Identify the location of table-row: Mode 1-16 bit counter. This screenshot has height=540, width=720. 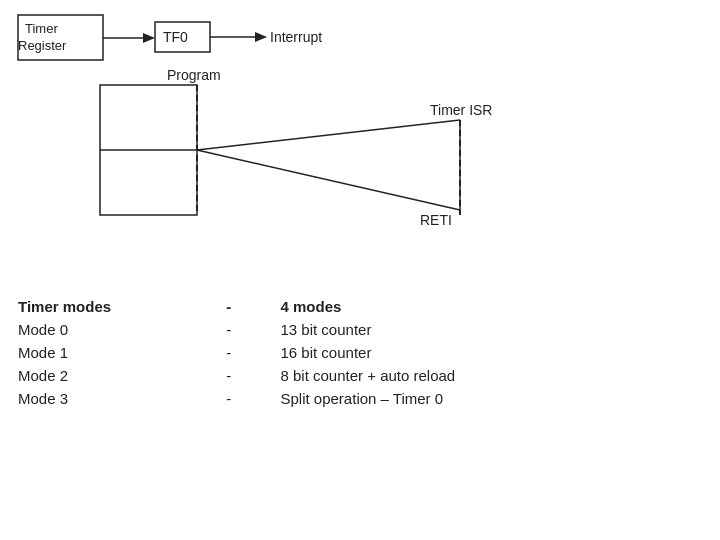
(360, 352).